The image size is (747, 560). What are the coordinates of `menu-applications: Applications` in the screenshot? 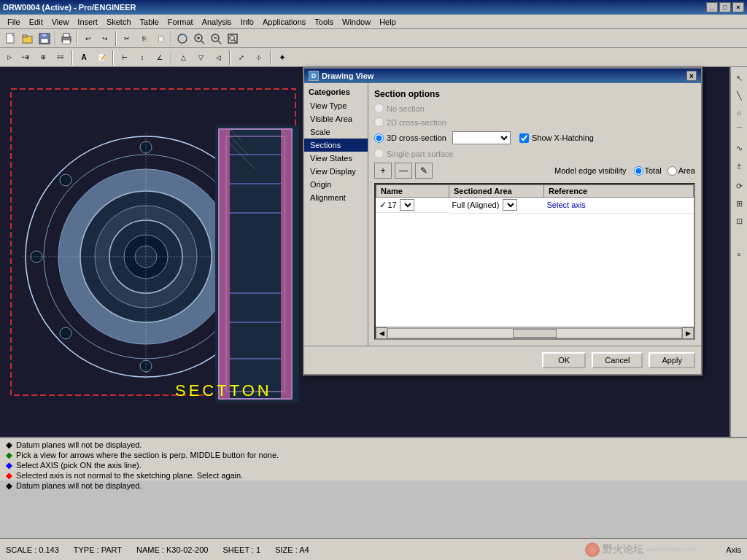 It's located at (285, 22).